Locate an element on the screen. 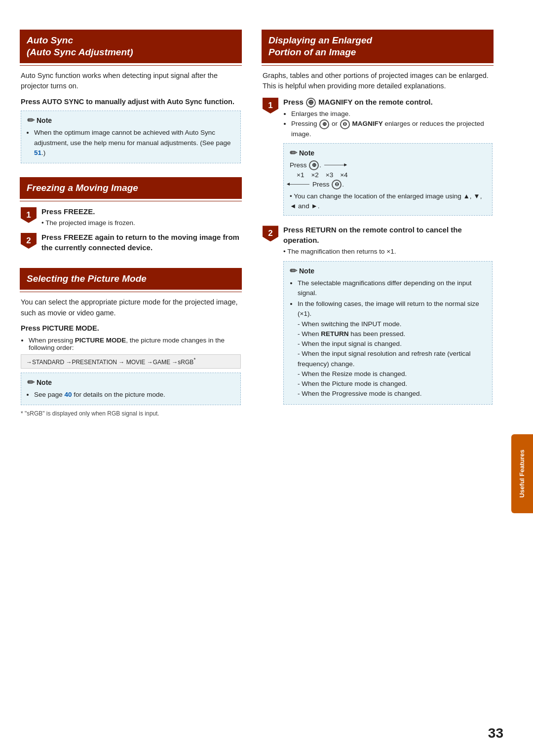 The image size is (533, 756). auto-sync-divider is located at coordinates (131, 65).